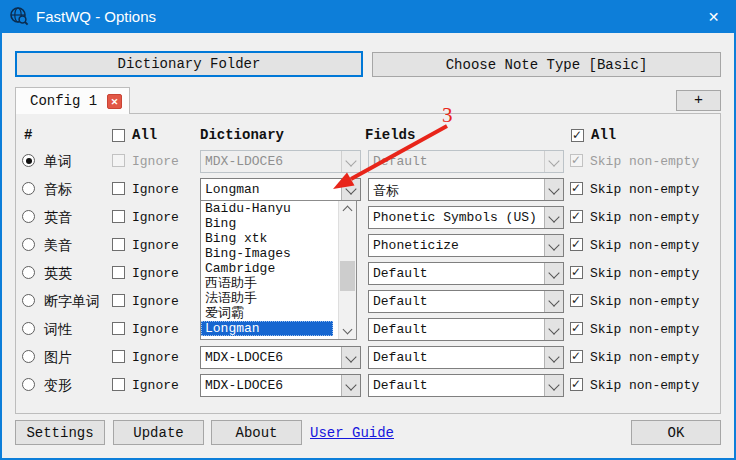  Describe the element at coordinates (352, 433) in the screenshot. I see `user-guide-link: User Guide` at that location.